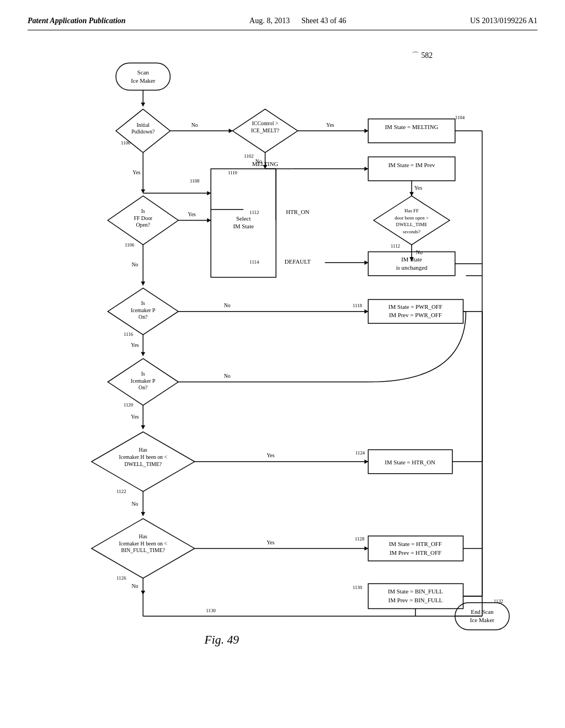  I want to click on icemaker-h2-label2: Icemaker H been on <, so click(143, 544).